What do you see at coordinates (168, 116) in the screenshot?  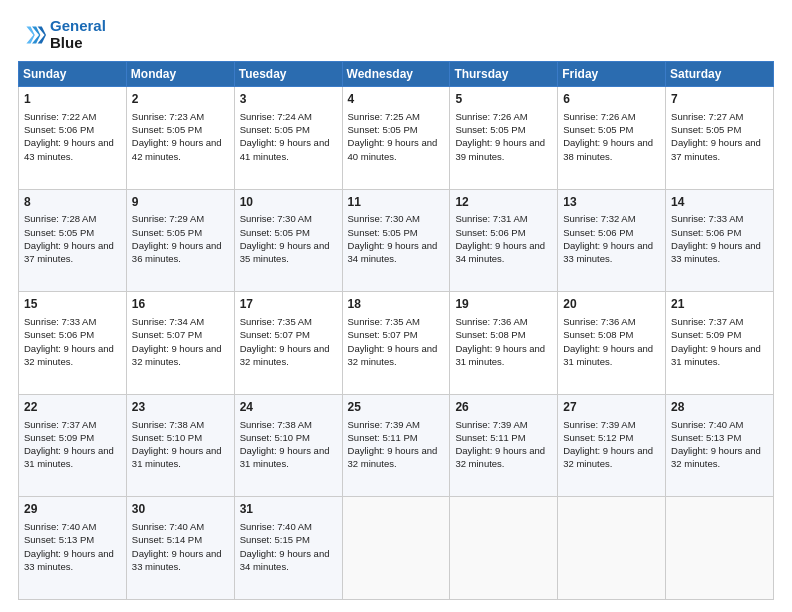 I see `sunrise-time: Sunrise: 7:23 AM` at bounding box center [168, 116].